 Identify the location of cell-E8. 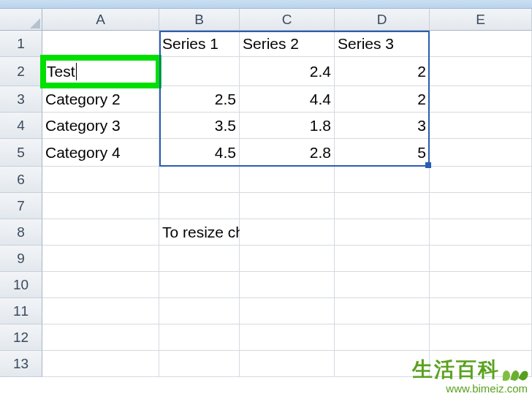
(481, 232).